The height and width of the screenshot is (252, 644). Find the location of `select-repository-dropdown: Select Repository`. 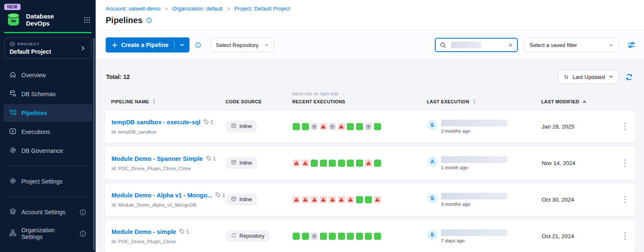

select-repository-dropdown: Select Repository is located at coordinates (242, 45).